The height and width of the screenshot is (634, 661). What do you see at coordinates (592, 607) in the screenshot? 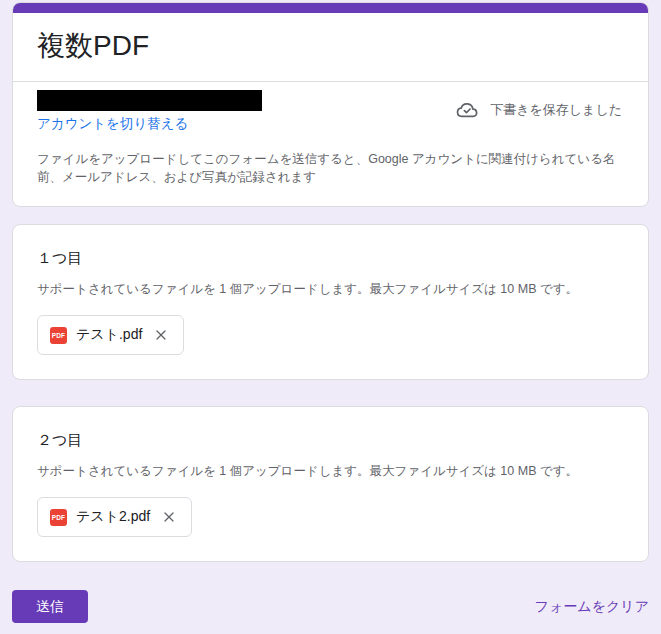
I see `clear-form-link: フォームをクリア` at bounding box center [592, 607].